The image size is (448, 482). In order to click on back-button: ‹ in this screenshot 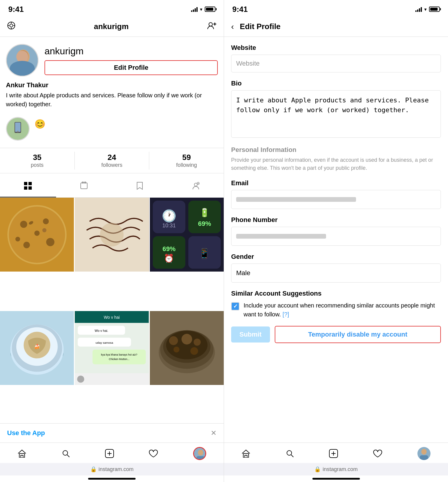, I will do `click(233, 27)`.